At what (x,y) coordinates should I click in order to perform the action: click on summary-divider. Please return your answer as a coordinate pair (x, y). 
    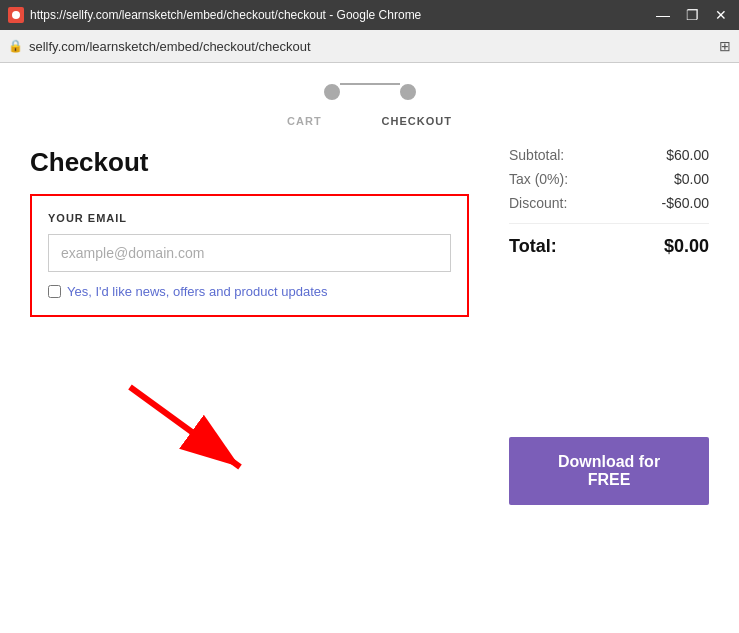
    Looking at the image, I should click on (609, 224).